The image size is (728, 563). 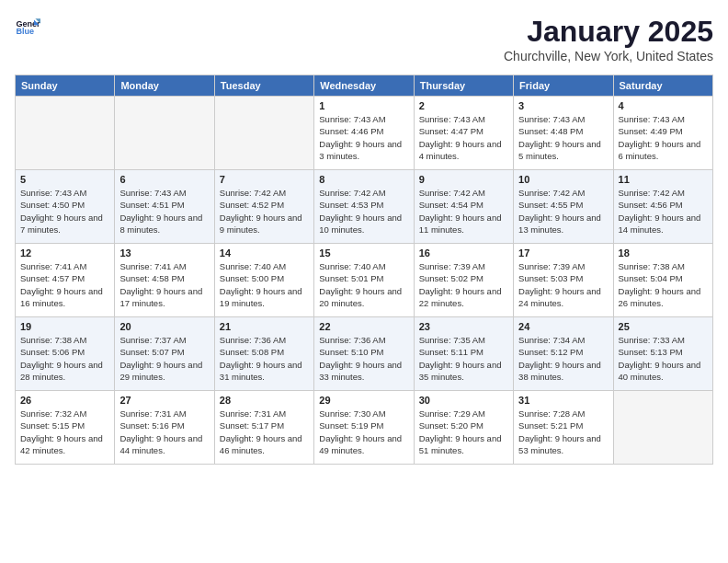 I want to click on col-header-monday: Monday, so click(x=165, y=86).